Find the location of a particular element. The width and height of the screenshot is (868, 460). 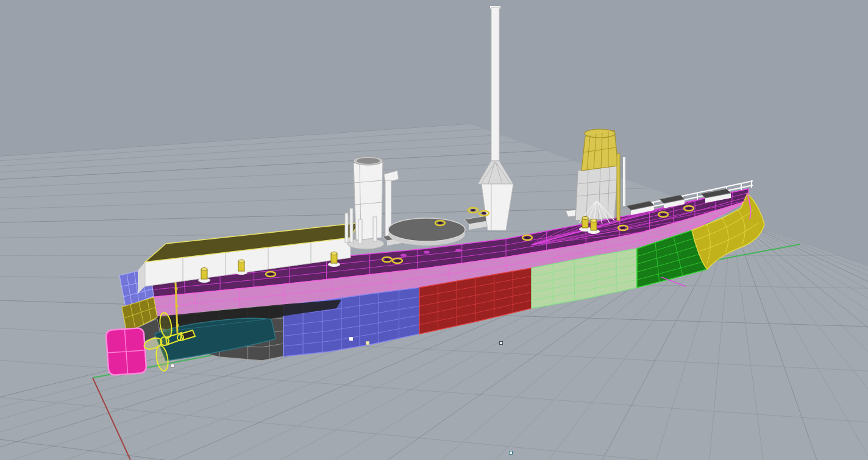

white-spar is located at coordinates (624, 182).